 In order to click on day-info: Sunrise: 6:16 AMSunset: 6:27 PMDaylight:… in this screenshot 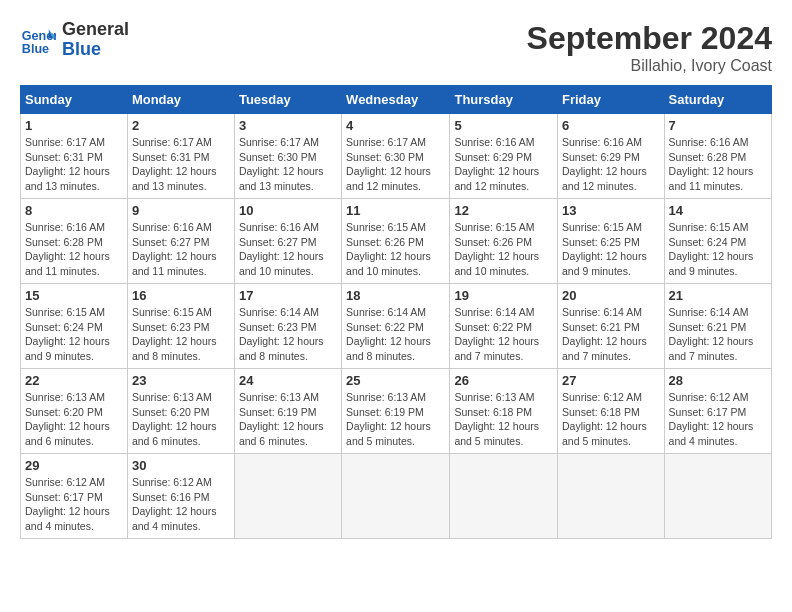, I will do `click(181, 250)`.